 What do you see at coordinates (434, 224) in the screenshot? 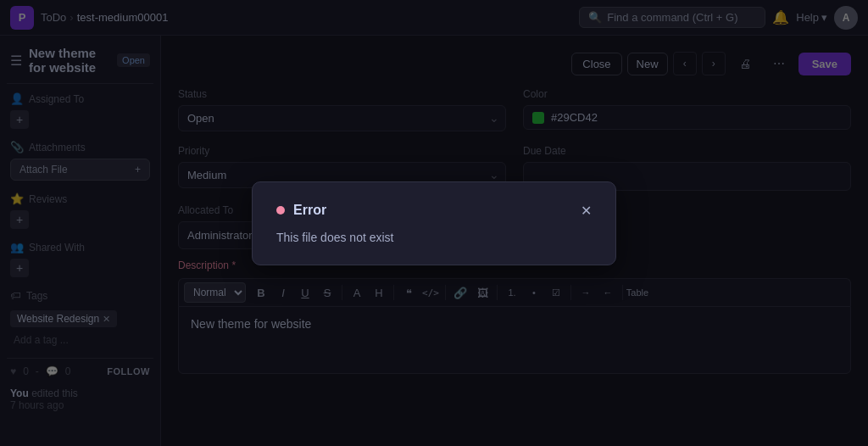
I see `error-modal: Error ✕ This file does not exist` at bounding box center [434, 224].